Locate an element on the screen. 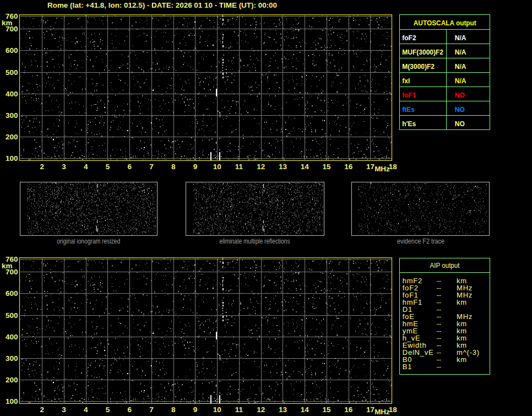 Image resolution: width=532 pixels, height=416 pixels. svg-text: original ionogram resized is located at coordinates (88, 241).